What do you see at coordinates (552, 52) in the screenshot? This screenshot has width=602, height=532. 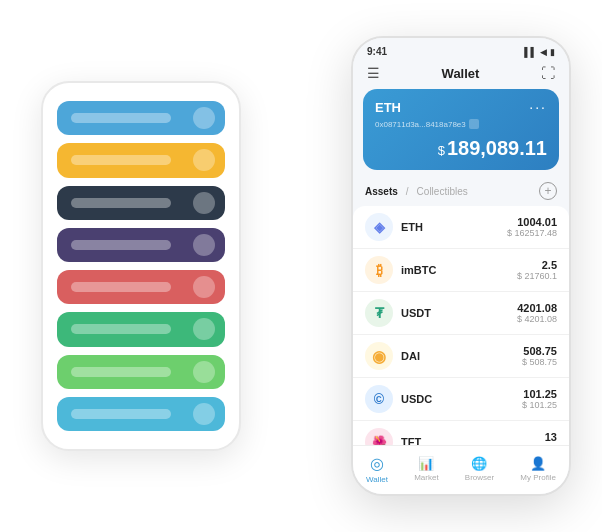 I see `battery-icon: ▮` at bounding box center [552, 52].